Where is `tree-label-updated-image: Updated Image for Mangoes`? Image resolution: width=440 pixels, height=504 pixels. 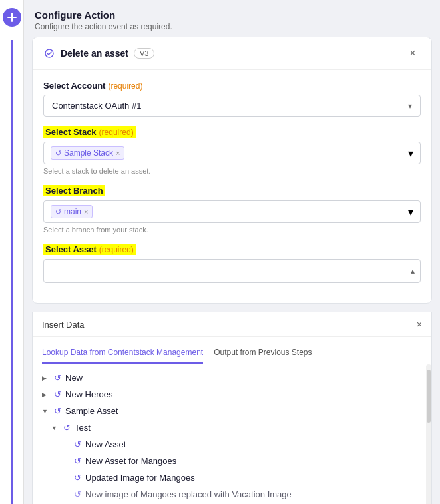 tree-label-updated-image: Updated Image for Mangoes is located at coordinates (140, 478).